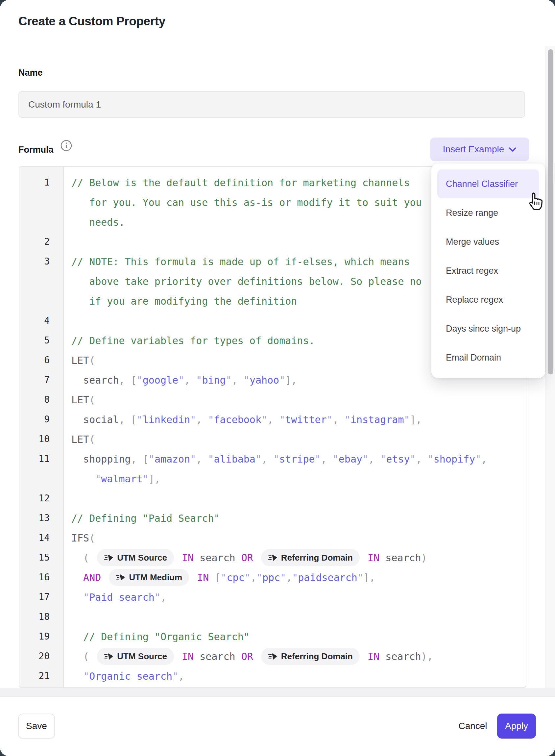 This screenshot has height=756, width=555. I want to click on code-line: 9 social, ["linkedin", "facebook", "twit…, so click(273, 420).